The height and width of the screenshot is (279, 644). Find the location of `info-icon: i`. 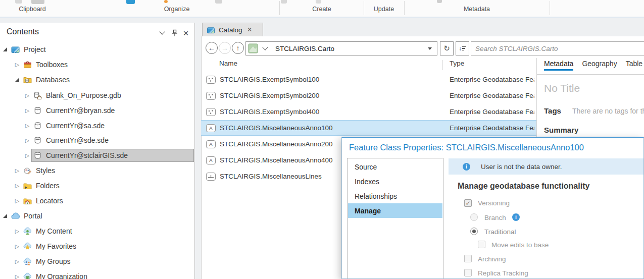

info-icon: i is located at coordinates (467, 166).